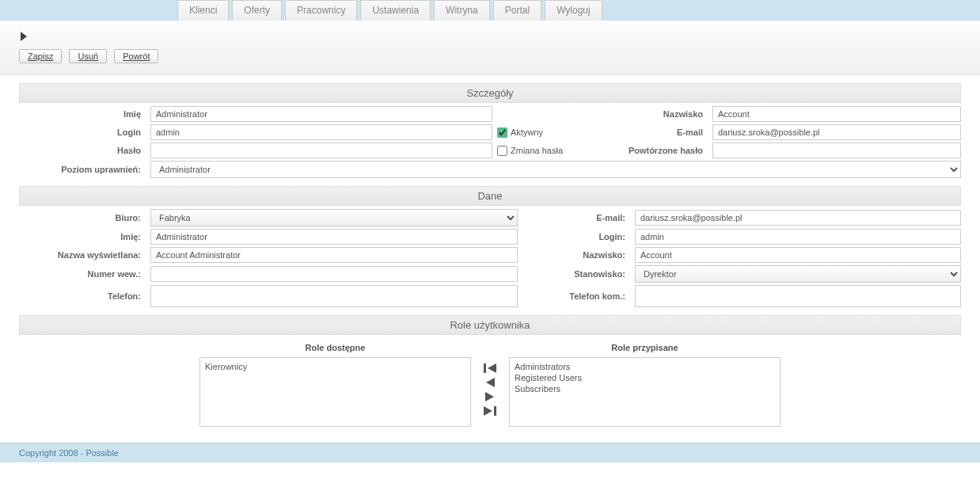 Image resolution: width=980 pixels, height=483 pixels. Describe the element at coordinates (334, 274) in the screenshot. I see `input-numer-wew` at that location.